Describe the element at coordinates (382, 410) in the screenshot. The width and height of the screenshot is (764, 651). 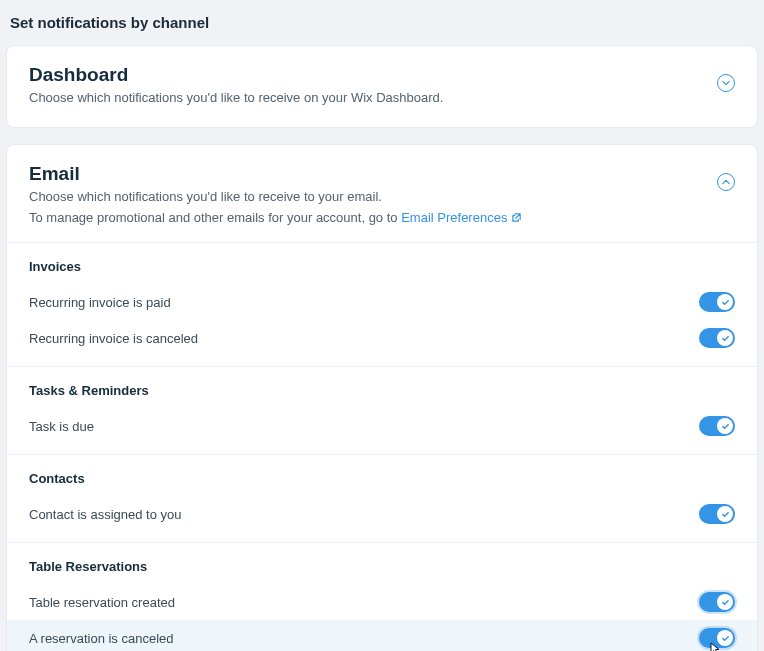
I see `section-tasks: Tasks & Reminders Task is due` at that location.